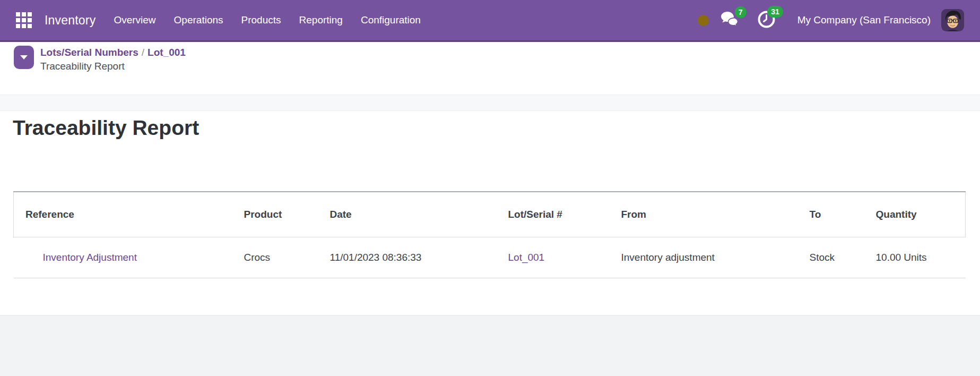 This screenshot has width=980, height=376. I want to click on column-header-date: Date, so click(407, 215).